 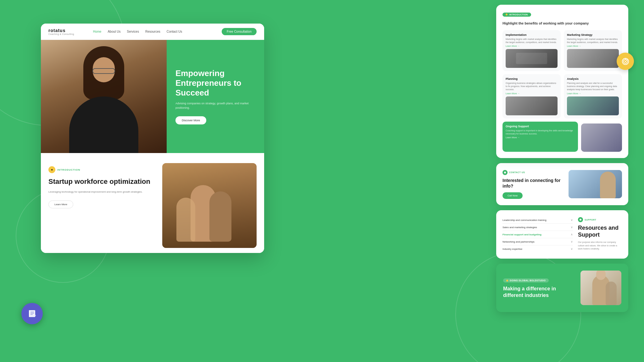 What do you see at coordinates (531, 58) in the screenshot?
I see `service-image-impl` at bounding box center [531, 58].